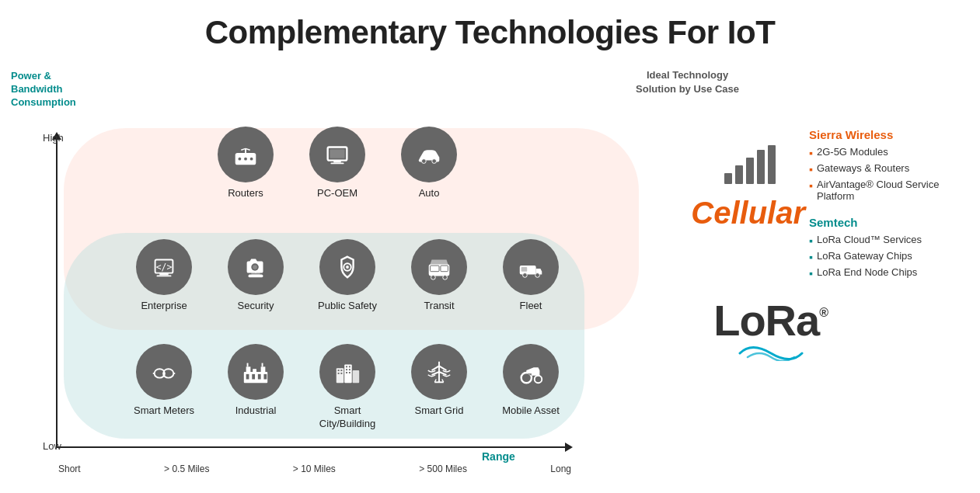 The image size is (980, 493). Describe the element at coordinates (887, 222) in the screenshot. I see `semtech-brand-label: Semtech` at that location.